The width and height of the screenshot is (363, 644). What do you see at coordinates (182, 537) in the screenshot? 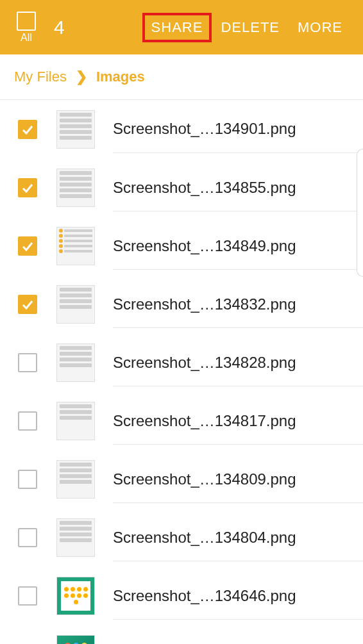
I see `list-item: Screenshot_…134804.png` at bounding box center [182, 537].